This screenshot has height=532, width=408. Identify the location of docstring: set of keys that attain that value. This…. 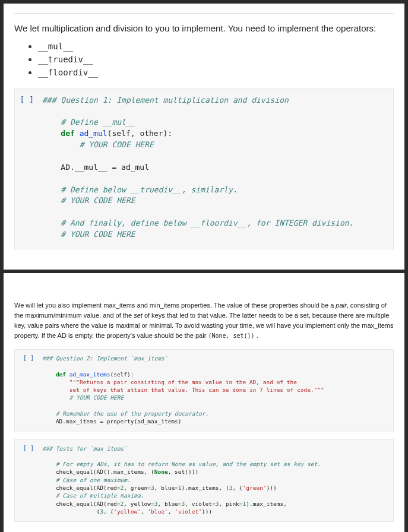
(197, 390).